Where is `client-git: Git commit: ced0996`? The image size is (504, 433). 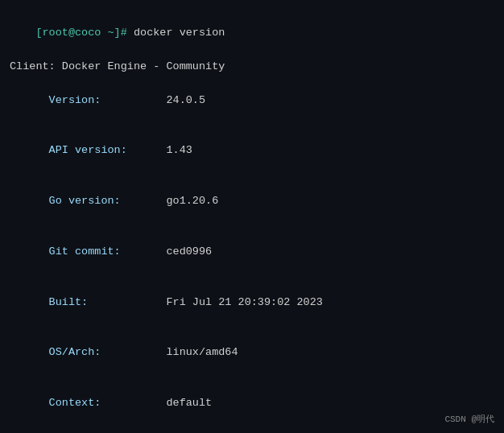
client-git: Git commit: ced0996 is located at coordinates (252, 253).